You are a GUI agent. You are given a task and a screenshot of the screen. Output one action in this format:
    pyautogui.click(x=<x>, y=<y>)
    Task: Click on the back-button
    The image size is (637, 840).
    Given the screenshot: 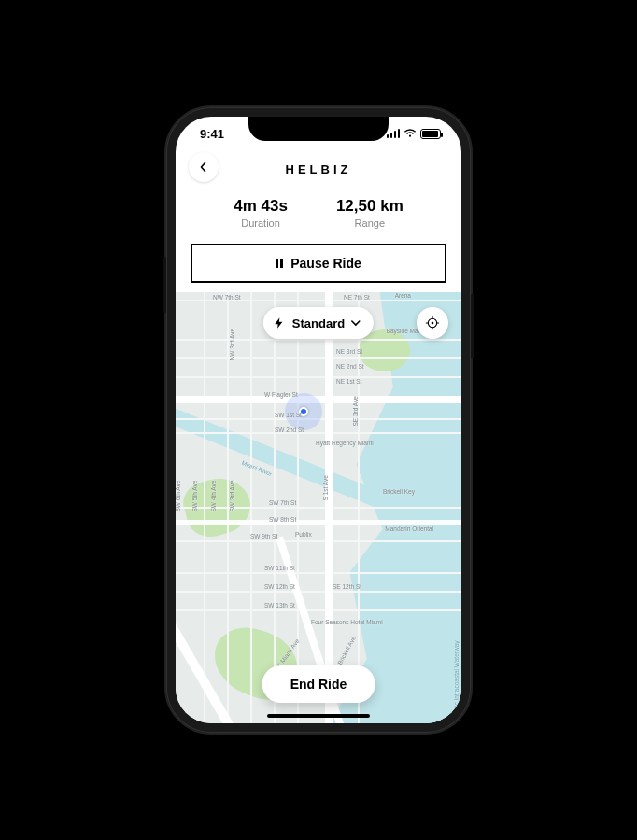 What is the action you would take?
    pyautogui.click(x=204, y=167)
    